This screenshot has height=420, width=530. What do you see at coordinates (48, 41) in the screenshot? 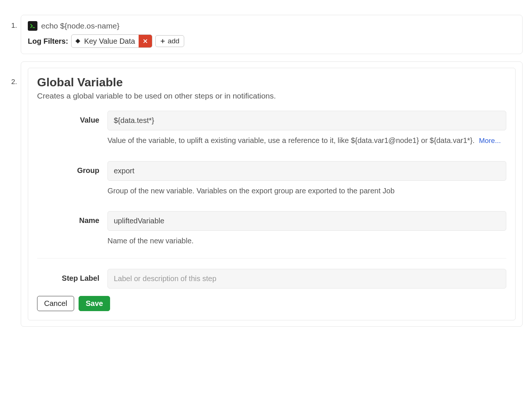
I see `log-filters-label: Log Filters:` at bounding box center [48, 41].